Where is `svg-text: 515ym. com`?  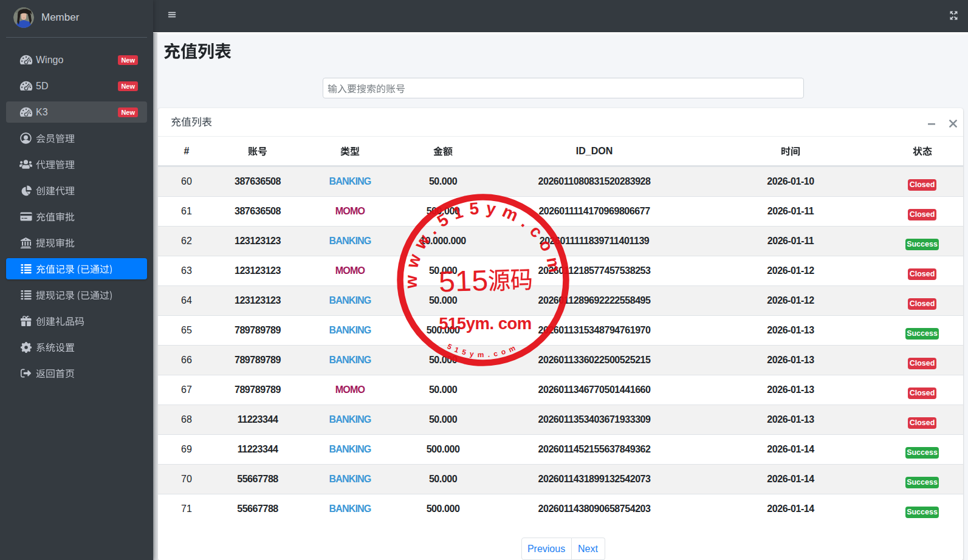
svg-text: 515ym. com is located at coordinates (485, 323).